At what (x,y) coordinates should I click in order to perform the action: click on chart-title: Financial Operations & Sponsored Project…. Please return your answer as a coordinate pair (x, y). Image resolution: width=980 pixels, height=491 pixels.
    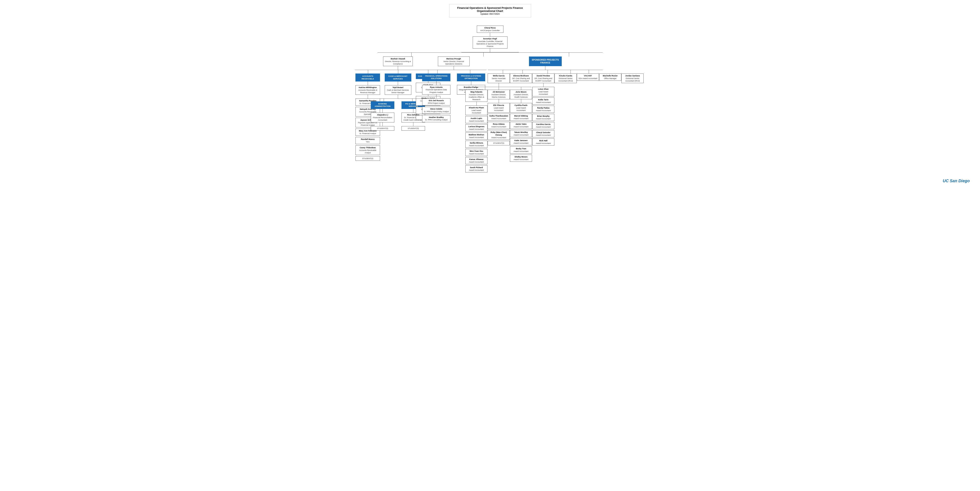
    Looking at the image, I should click on (490, 8).